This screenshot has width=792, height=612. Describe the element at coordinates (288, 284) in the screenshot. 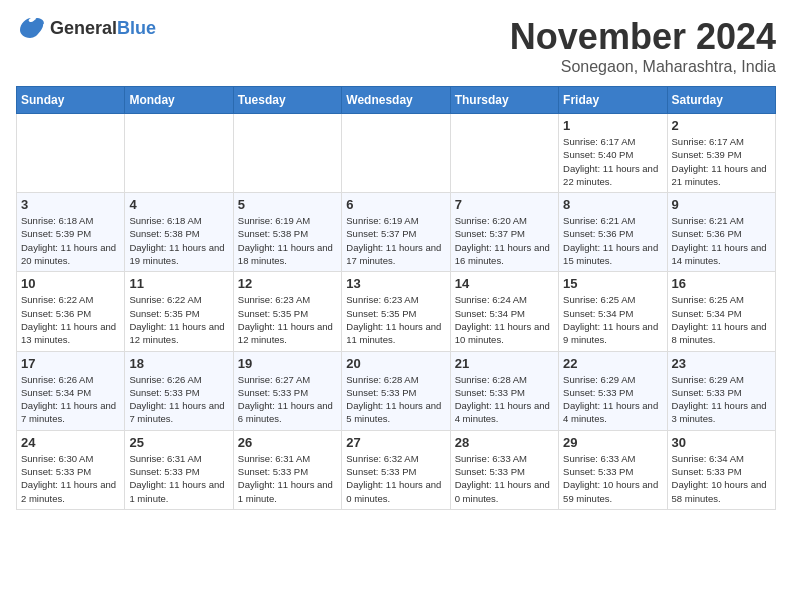

I see `day-number: 12` at that location.